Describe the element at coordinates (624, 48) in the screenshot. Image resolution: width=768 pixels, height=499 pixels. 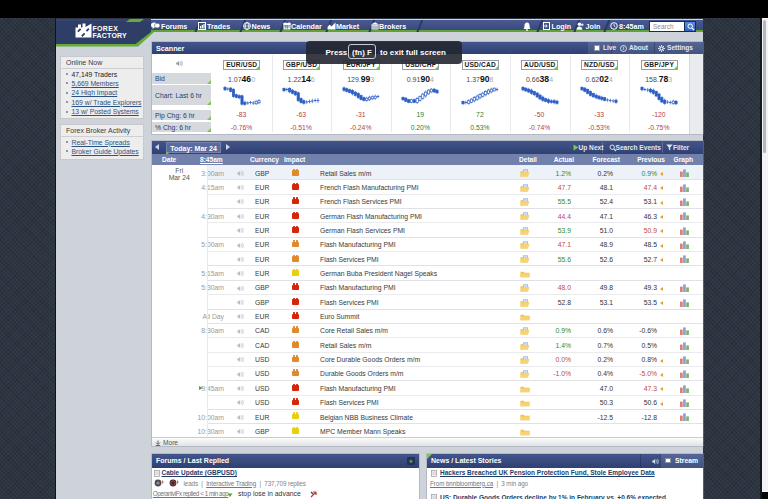
I see `svg-text: i` at that location.